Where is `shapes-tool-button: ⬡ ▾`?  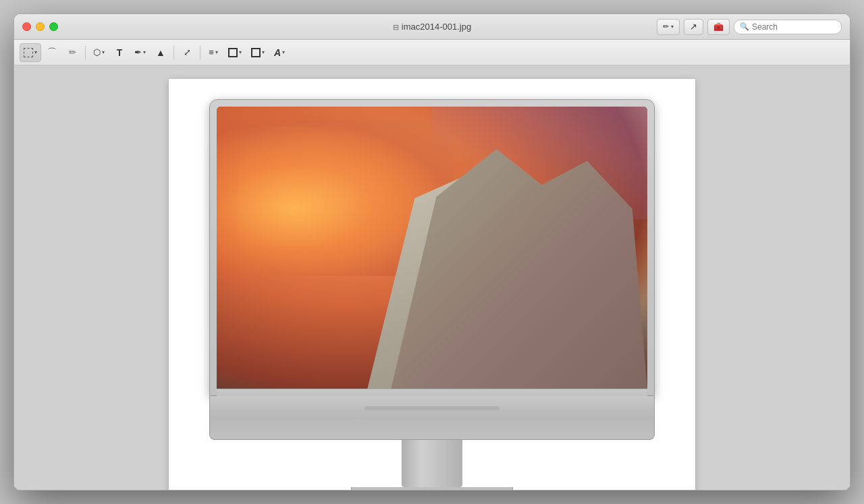
shapes-tool-button: ⬡ ▾ is located at coordinates (99, 53).